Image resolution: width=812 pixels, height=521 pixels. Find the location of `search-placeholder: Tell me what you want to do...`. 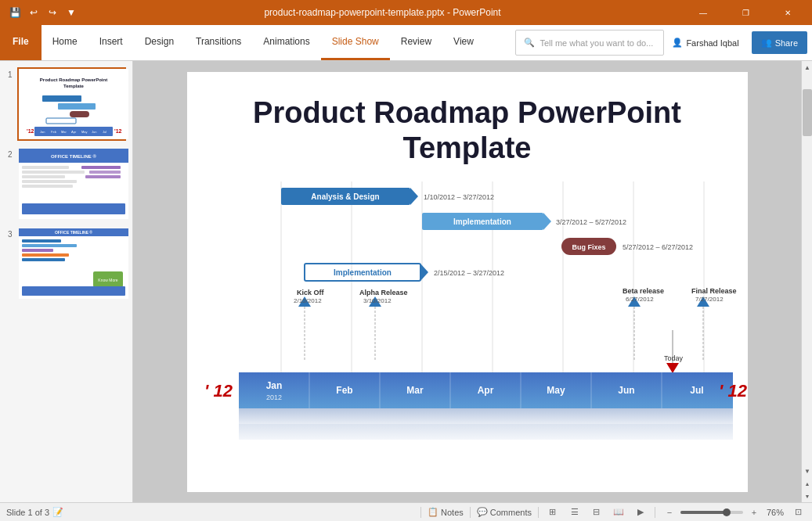

search-placeholder: Tell me what you want to do... is located at coordinates (597, 43).